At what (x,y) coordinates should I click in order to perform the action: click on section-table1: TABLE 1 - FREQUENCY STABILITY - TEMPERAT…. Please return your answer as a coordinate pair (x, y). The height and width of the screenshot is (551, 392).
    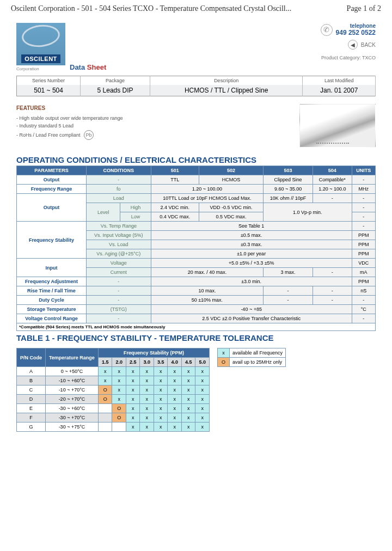
    Looking at the image, I should click on (196, 338).